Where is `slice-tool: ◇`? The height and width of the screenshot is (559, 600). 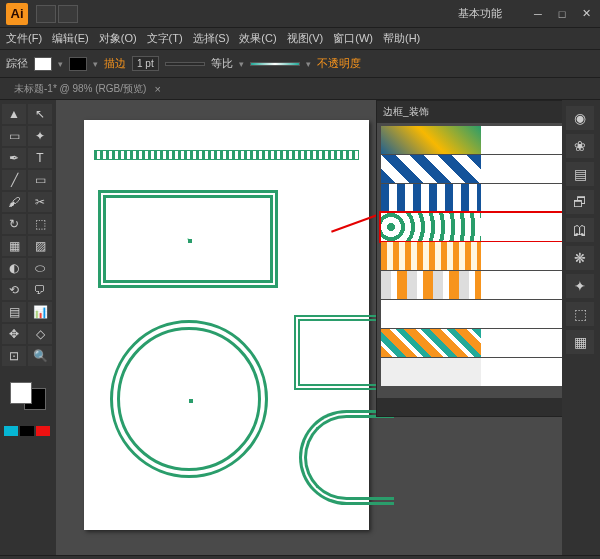 slice-tool: ◇ is located at coordinates (40, 334).